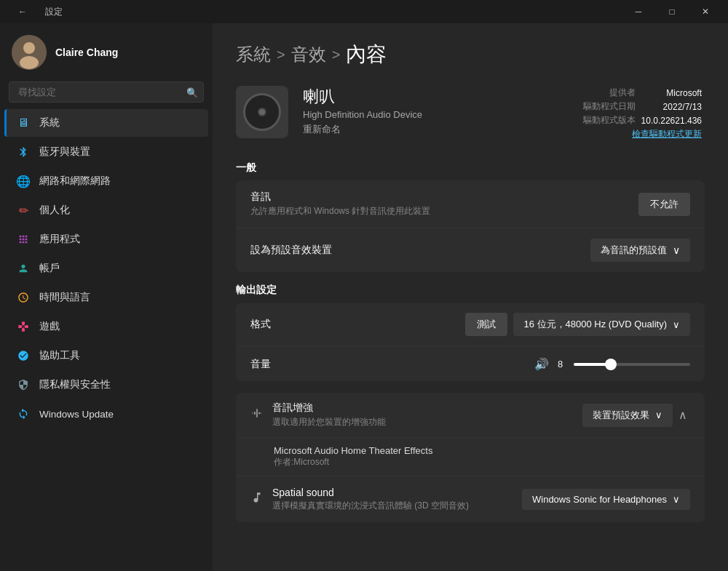  Describe the element at coordinates (482, 463) in the screenshot. I see `effect-author: 作者:Microsoft` at that location.